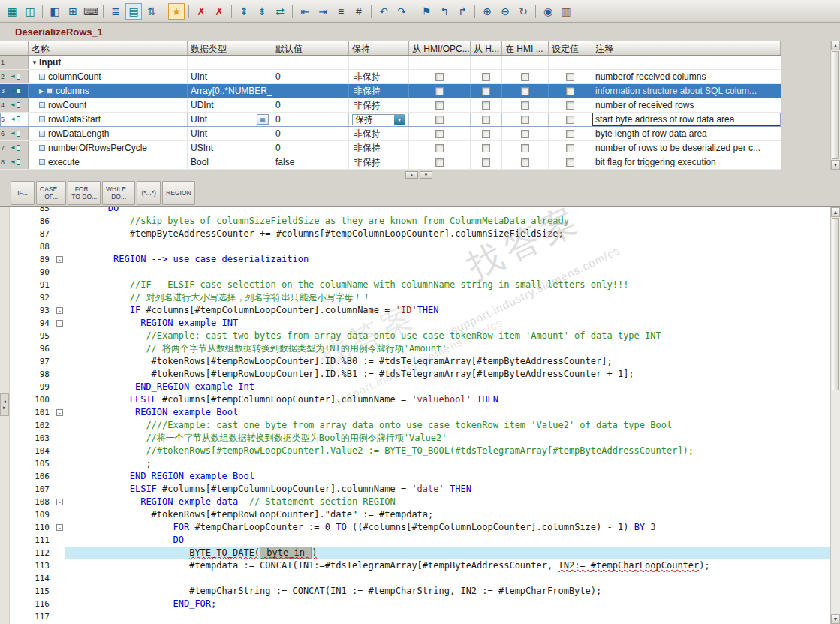 The width and height of the screenshot is (840, 624). What do you see at coordinates (230, 62) in the screenshot?
I see `datatype-cell` at bounding box center [230, 62].